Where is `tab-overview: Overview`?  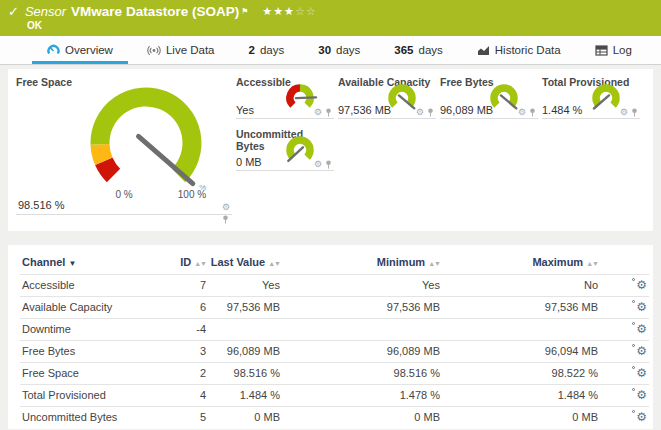 tab-overview: Overview is located at coordinates (80, 50).